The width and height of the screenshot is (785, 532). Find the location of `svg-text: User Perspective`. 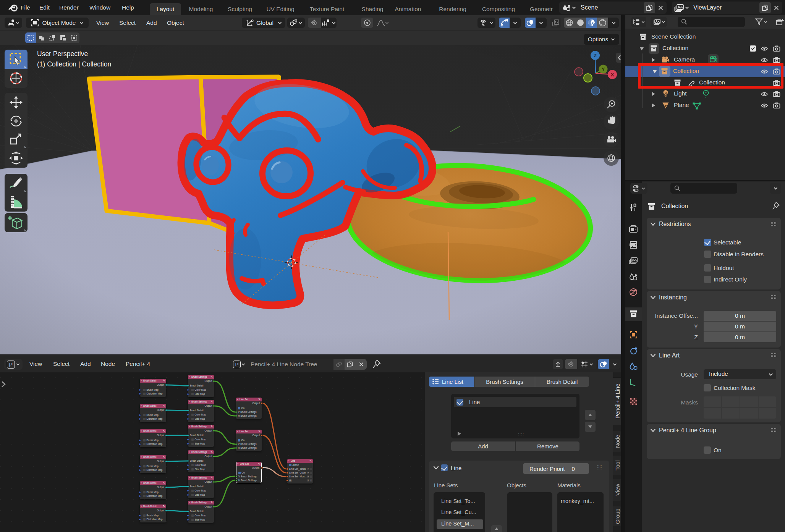

svg-text: User Perspective is located at coordinates (63, 54).